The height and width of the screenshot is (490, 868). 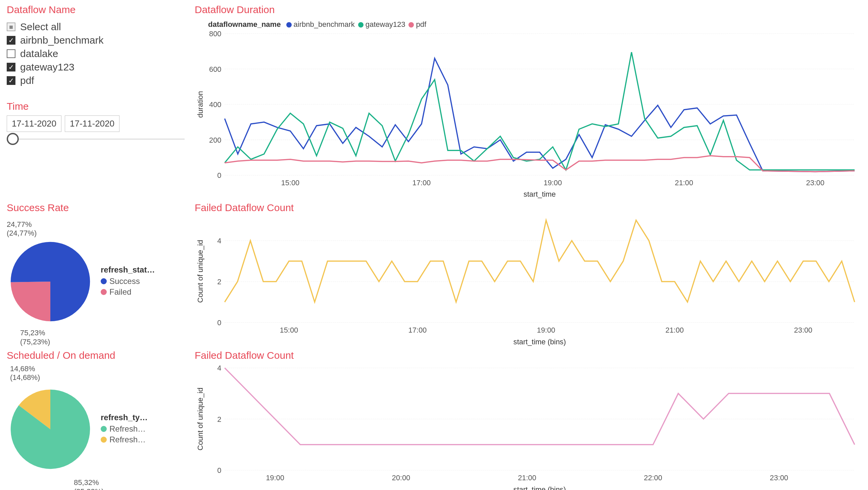 I want to click on pie-label-ondemand: 14,68%(14,68%), so click(x=25, y=373).